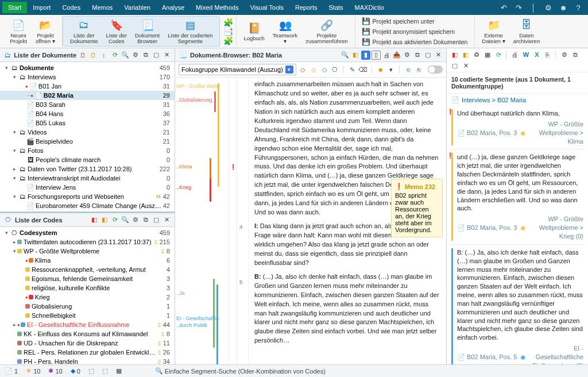  I want to click on menu-tab-mixed methods: Mixed Methods, so click(217, 7).